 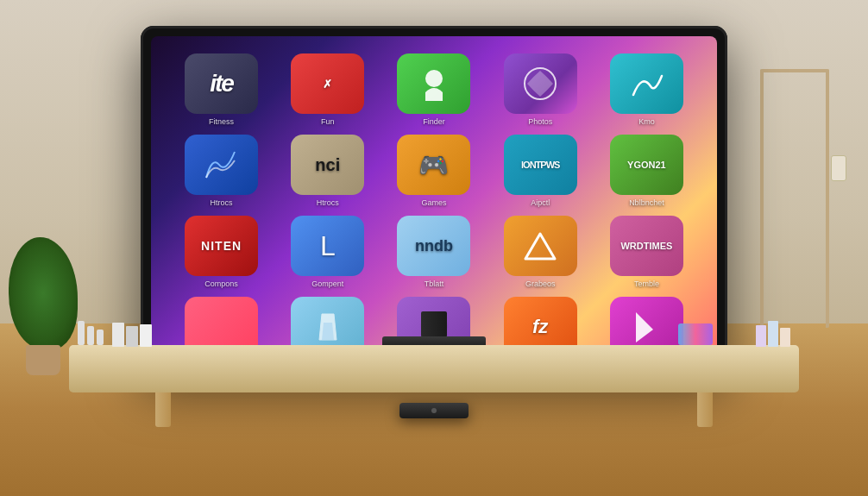 What do you see at coordinates (540, 84) in the screenshot?
I see `app-icon-photos` at bounding box center [540, 84].